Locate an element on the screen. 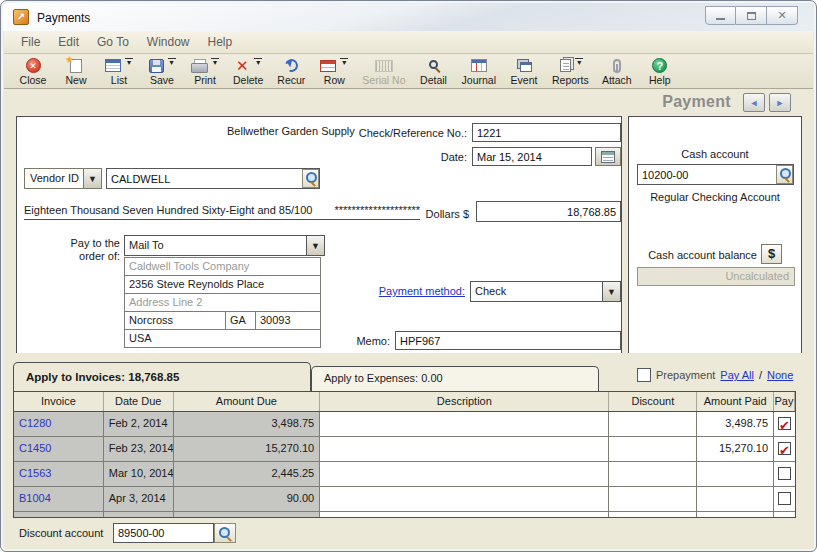 The image size is (817, 552). amount-input is located at coordinates (548, 212).